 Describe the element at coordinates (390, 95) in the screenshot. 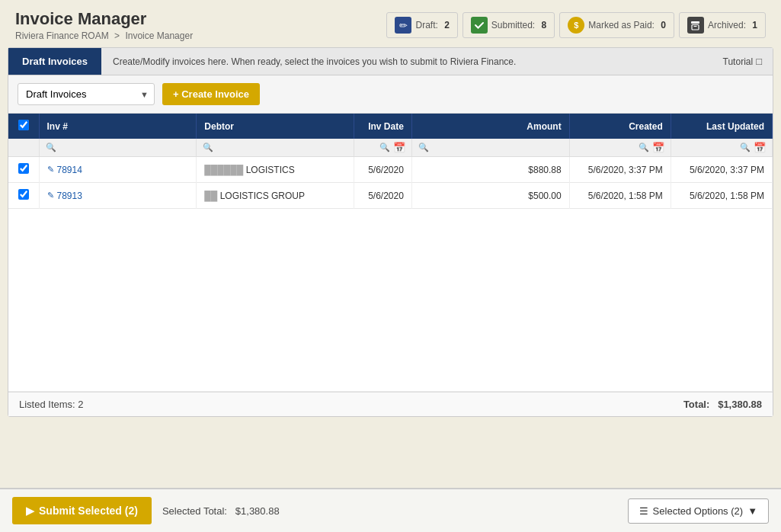

I see `toolbar: Draft Invoices All Invoices ▼ + Create I…` at that location.